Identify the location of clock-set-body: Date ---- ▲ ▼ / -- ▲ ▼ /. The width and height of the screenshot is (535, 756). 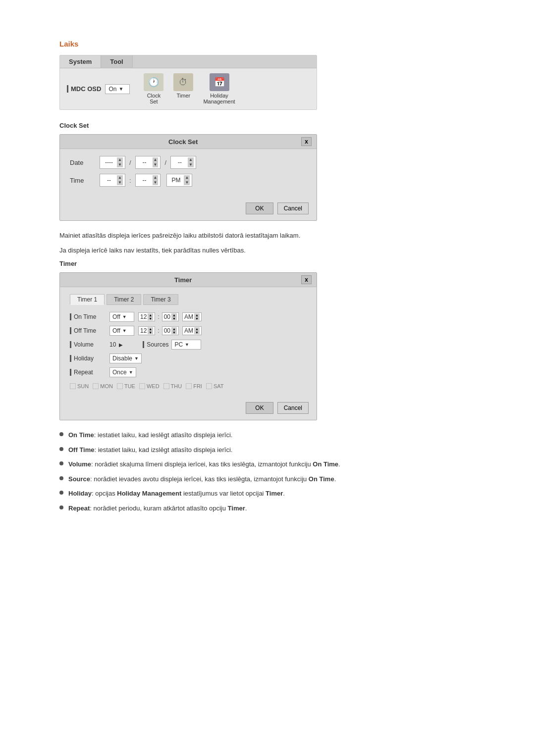
(188, 174).